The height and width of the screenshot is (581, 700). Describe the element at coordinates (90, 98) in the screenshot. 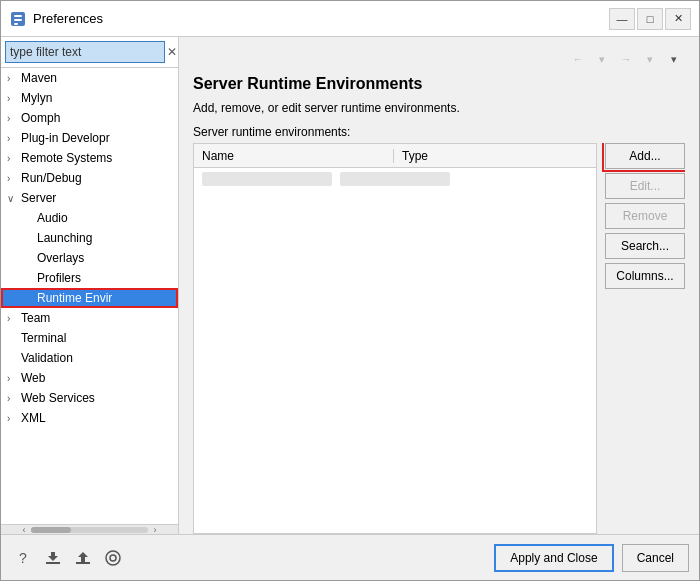

I see `sidebar-item-mylyn: ›Mylyn` at that location.